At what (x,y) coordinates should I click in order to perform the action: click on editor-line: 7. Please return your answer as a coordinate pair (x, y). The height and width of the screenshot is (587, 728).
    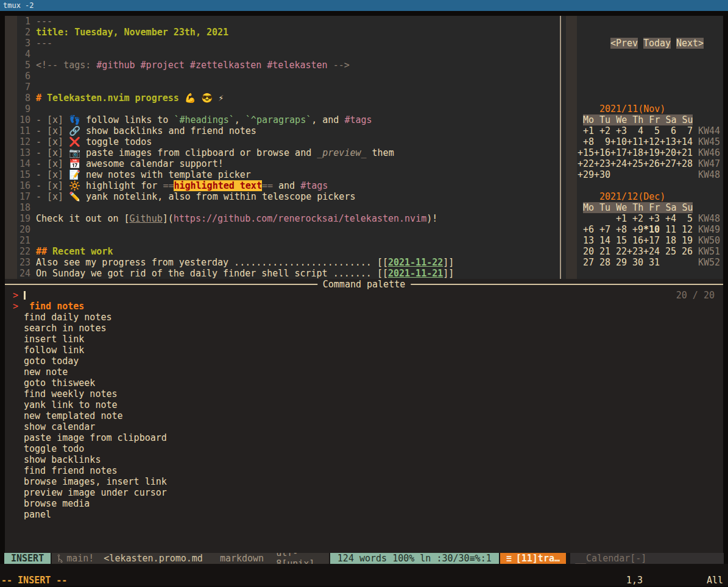
    Looking at the image, I should click on (229, 87).